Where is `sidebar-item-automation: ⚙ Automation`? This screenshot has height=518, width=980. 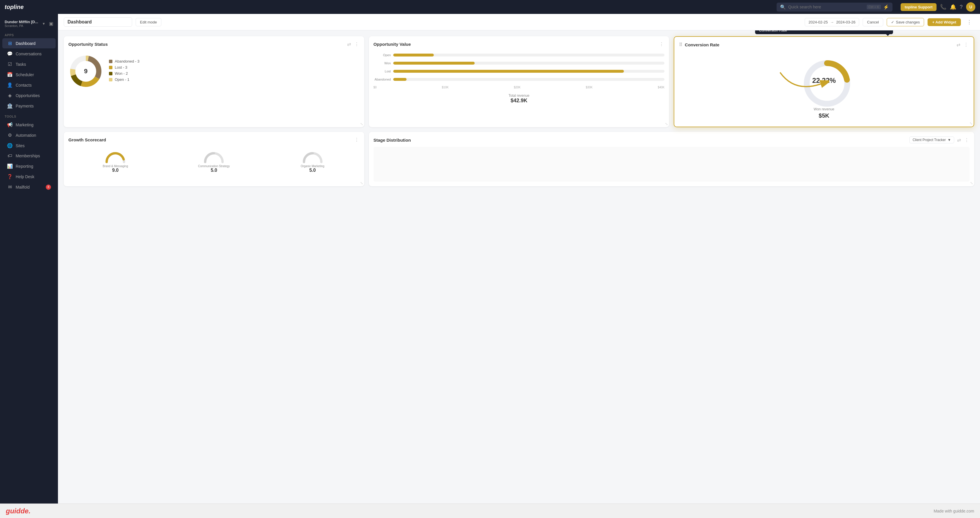 sidebar-item-automation: ⚙ Automation is located at coordinates (29, 135).